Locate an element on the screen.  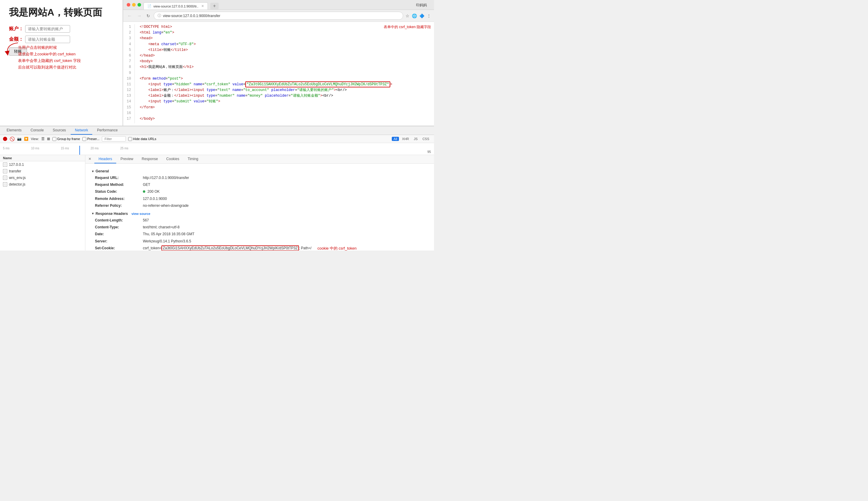
source-line-7: <body> is located at coordinates (284, 61).